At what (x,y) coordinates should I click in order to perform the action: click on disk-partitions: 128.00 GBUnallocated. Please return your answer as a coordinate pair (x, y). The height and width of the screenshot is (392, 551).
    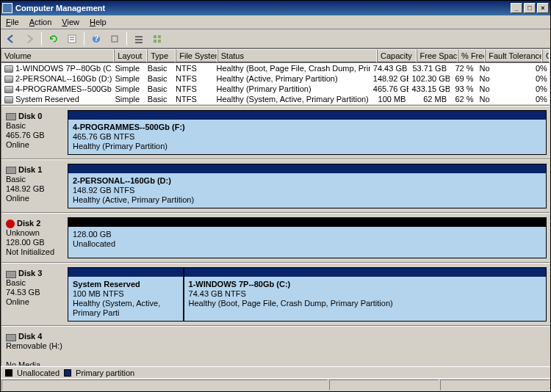
    Looking at the image, I should click on (307, 238).